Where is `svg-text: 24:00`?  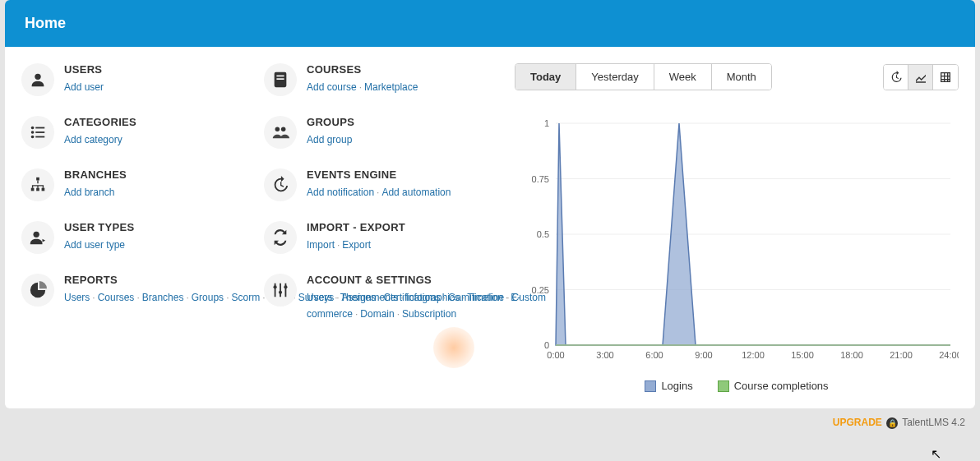
svg-text: 24:00 is located at coordinates (949, 355).